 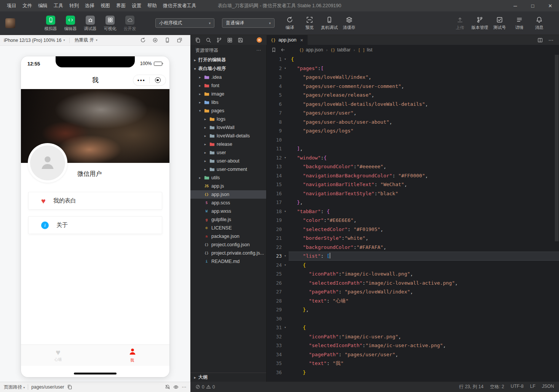 What do you see at coordinates (259, 50) in the screenshot?
I see `explorer-more-icon: ⋯` at bounding box center [259, 50].